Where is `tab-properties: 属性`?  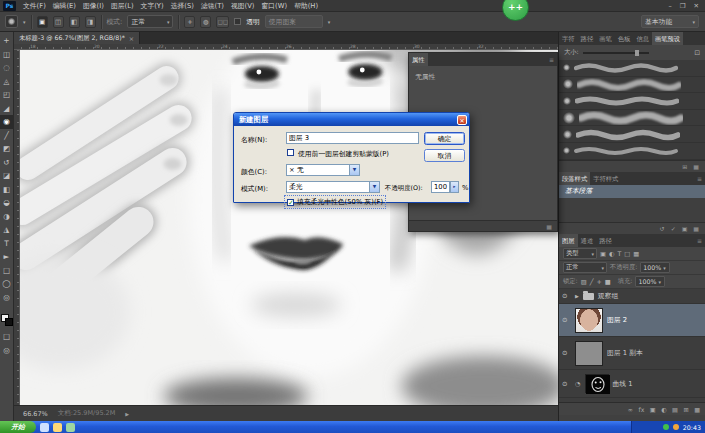 tab-properties: 属性 is located at coordinates (418, 60).